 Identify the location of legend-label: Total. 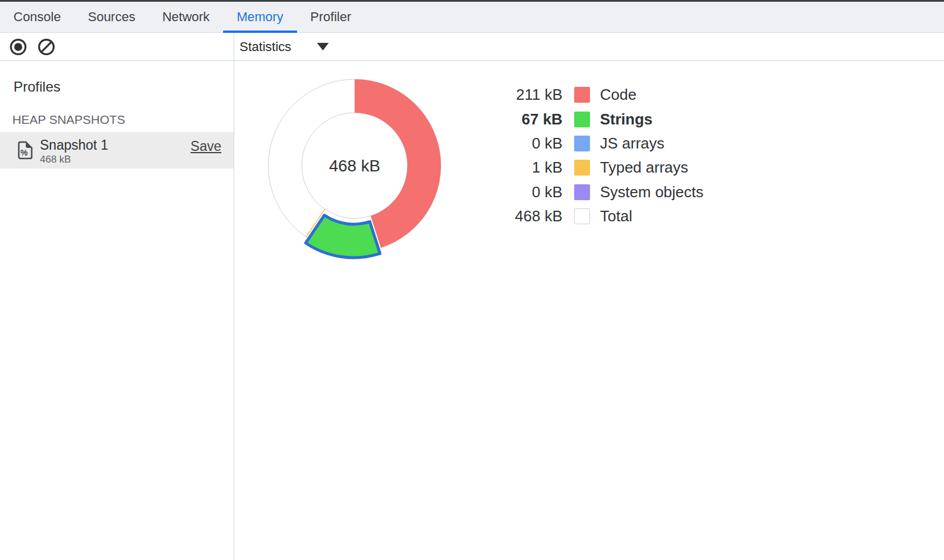
(616, 216).